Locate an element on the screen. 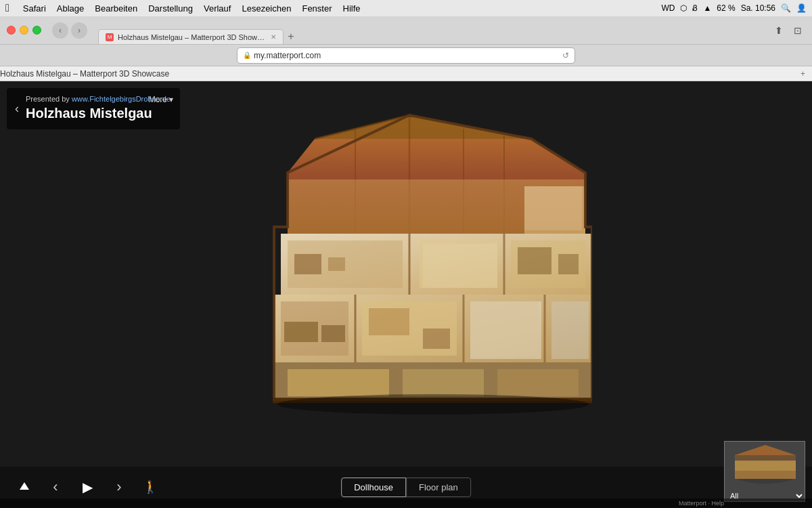 This screenshot has height=508, width=812. person-mode-button: 🚶 is located at coordinates (150, 487).